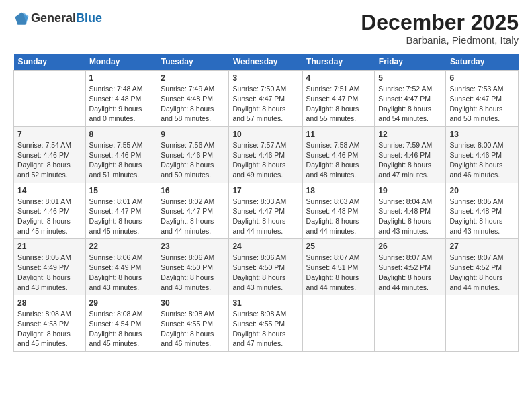 Image resolution: width=532 pixels, height=411 pixels. I want to click on table-row: 2Sunrise: 7:49 AM Sunset: 4:48 PM Daylig…, so click(193, 99).